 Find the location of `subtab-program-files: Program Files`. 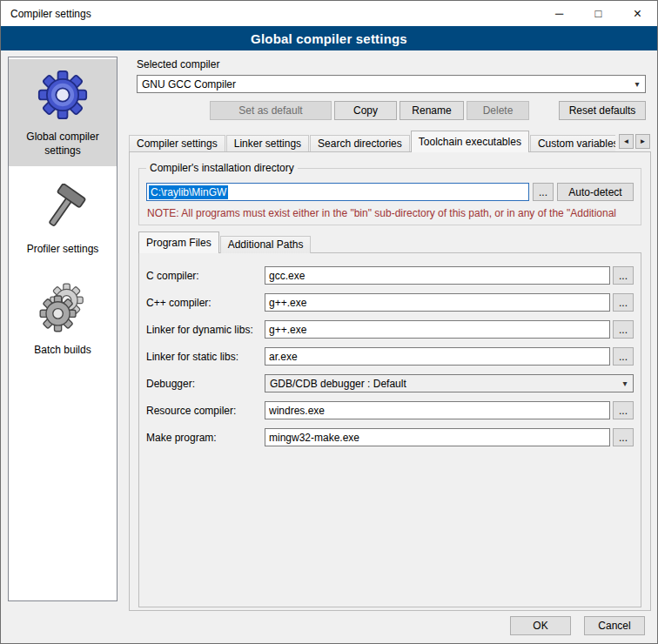

subtab-program-files: Program Files is located at coordinates (179, 242).